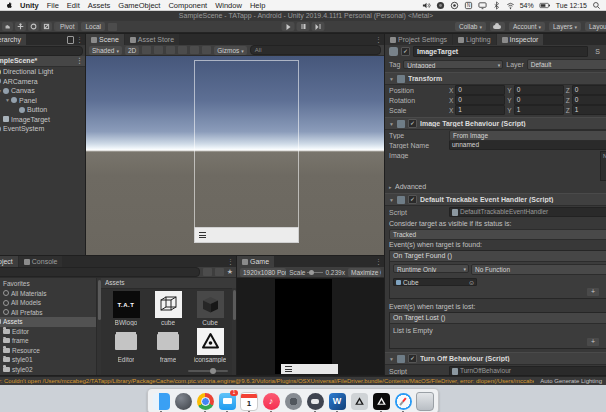 The height and width of the screenshot is (412, 606). What do you see at coordinates (359, 401) in the screenshot?
I see `Unity Hub` at bounding box center [359, 401].